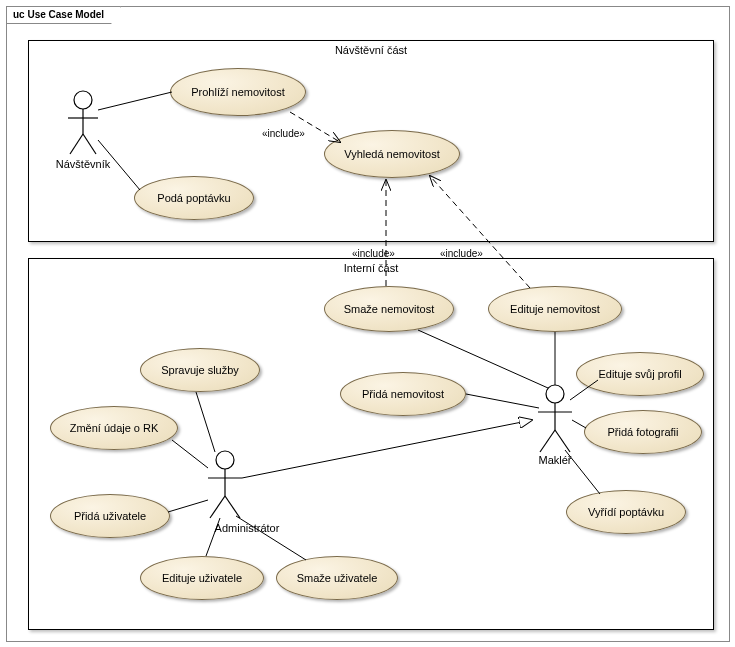  Describe the element at coordinates (371, 268) in the screenshot. I see `system-internal-title: Interní část` at that location.